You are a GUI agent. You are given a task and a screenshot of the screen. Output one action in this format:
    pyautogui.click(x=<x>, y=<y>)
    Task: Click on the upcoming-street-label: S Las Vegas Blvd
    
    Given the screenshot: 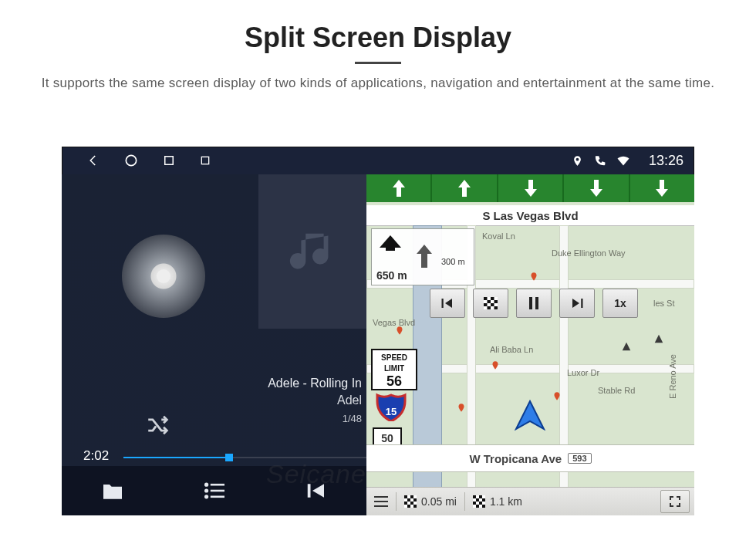 What is the action you would take?
    pyautogui.click(x=531, y=216)
    